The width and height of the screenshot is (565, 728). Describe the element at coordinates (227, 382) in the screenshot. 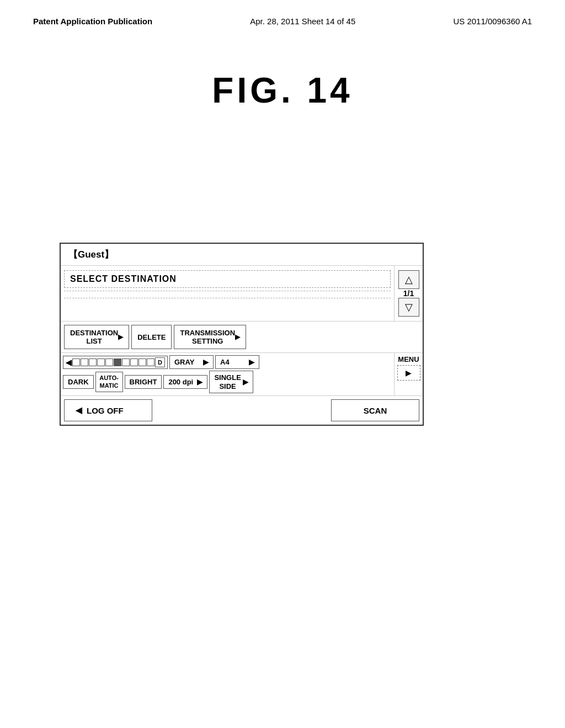

I see `settings-bottom: DARK AUTO- MATIC BRIGHT 200 dpi ▶ SINGLE…` at that location.